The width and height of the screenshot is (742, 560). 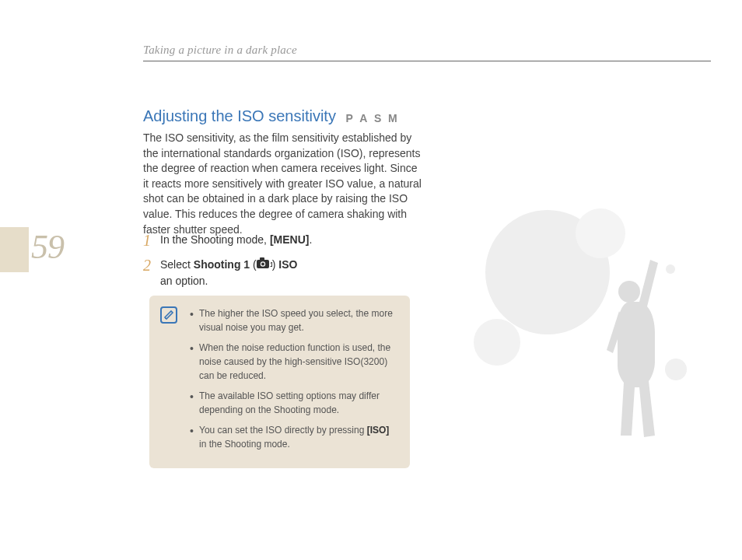 What do you see at coordinates (152, 240) in the screenshot?
I see `step-number: 1` at bounding box center [152, 240].